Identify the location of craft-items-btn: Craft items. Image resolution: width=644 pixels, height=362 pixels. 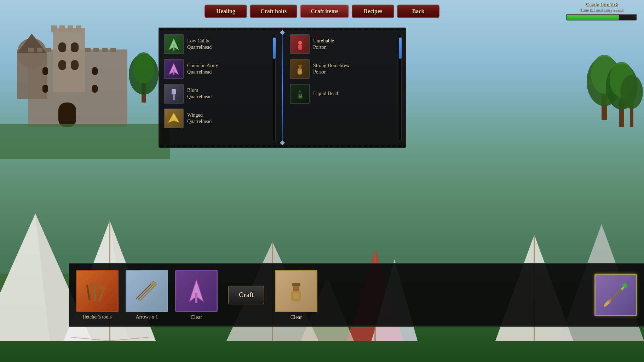
(324, 11).